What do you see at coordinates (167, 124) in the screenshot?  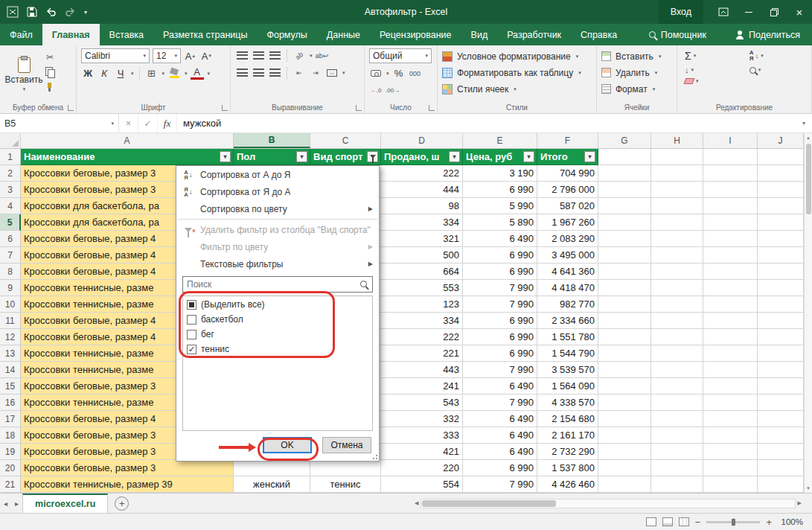 I see `insert-function-icon: fx` at bounding box center [167, 124].